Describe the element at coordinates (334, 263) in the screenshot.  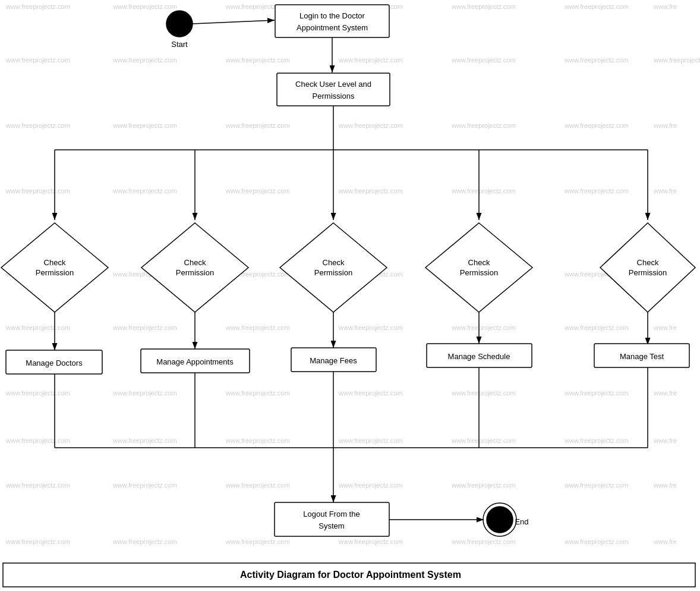
I see `d3-text1: Check` at that location.